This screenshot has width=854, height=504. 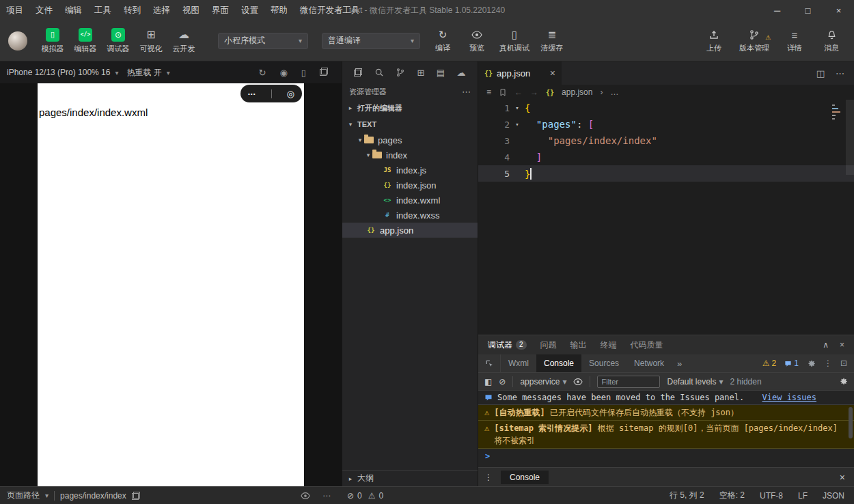 What do you see at coordinates (441, 72) in the screenshot?
I see `save-button: ▤` at bounding box center [441, 72].